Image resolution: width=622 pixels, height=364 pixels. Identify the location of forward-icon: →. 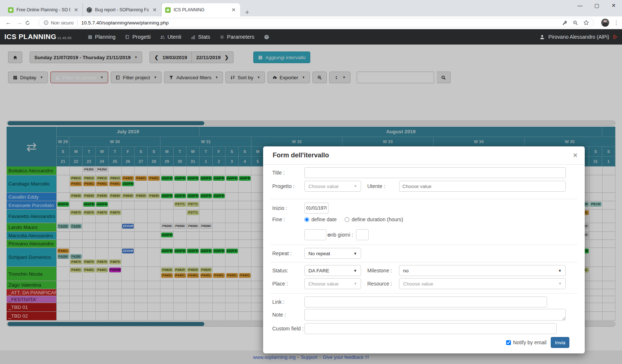
(19, 23).